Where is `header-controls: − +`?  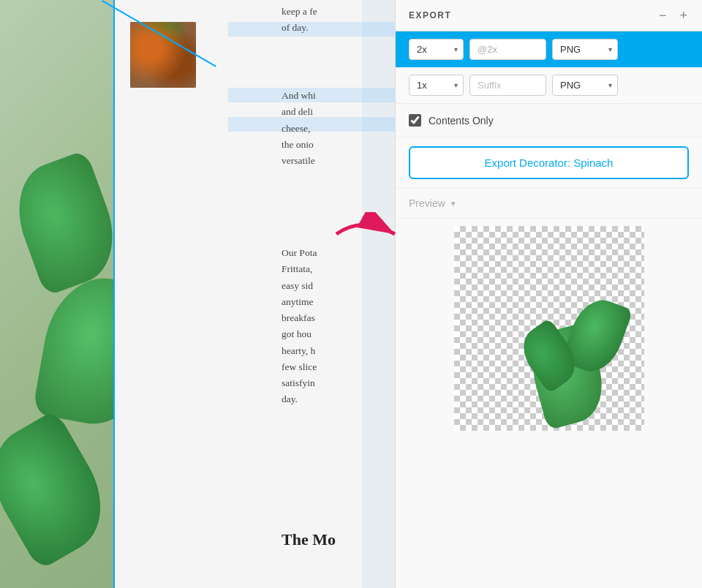 header-controls: − + is located at coordinates (673, 15).